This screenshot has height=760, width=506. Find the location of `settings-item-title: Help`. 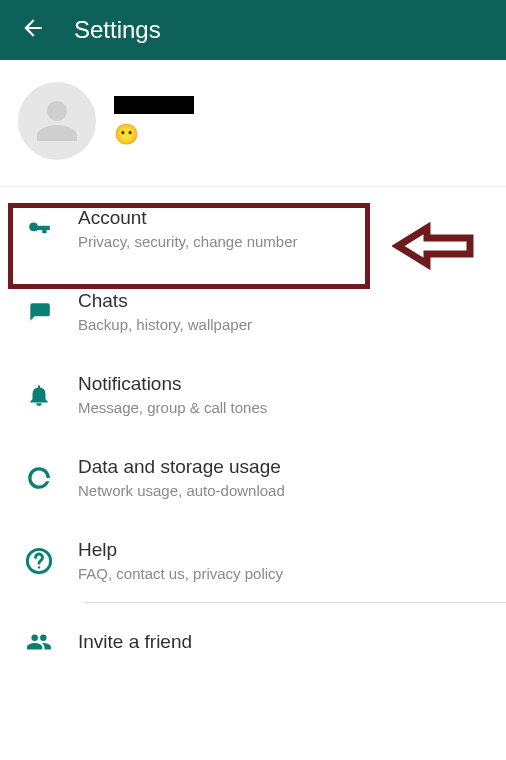

settings-item-title: Help is located at coordinates (180, 550).